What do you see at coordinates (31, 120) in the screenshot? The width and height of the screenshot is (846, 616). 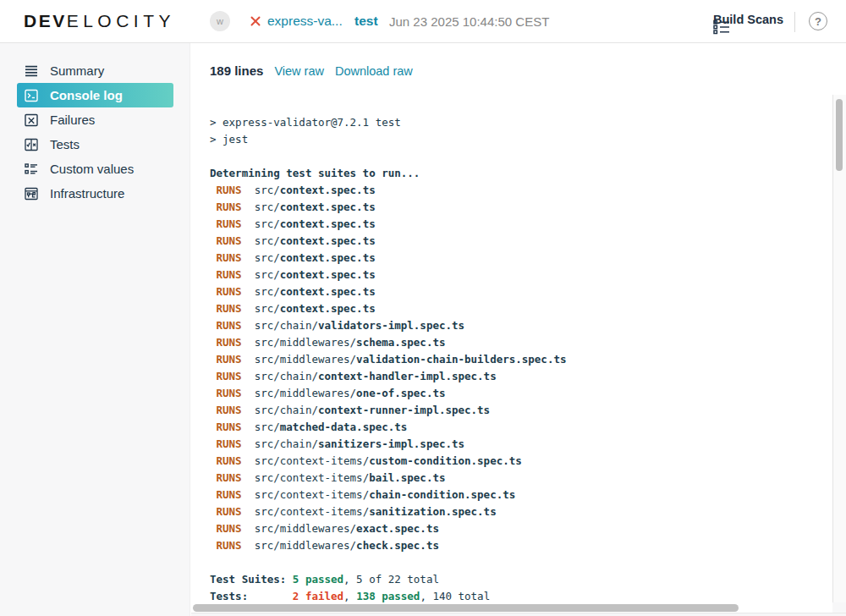 I see `failures-icon` at bounding box center [31, 120].